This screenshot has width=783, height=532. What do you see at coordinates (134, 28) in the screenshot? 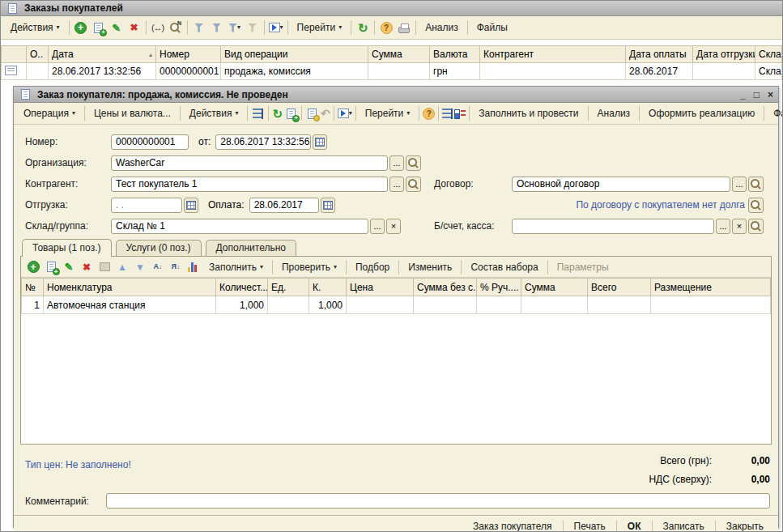
I see `delete-button: ✖` at bounding box center [134, 28].